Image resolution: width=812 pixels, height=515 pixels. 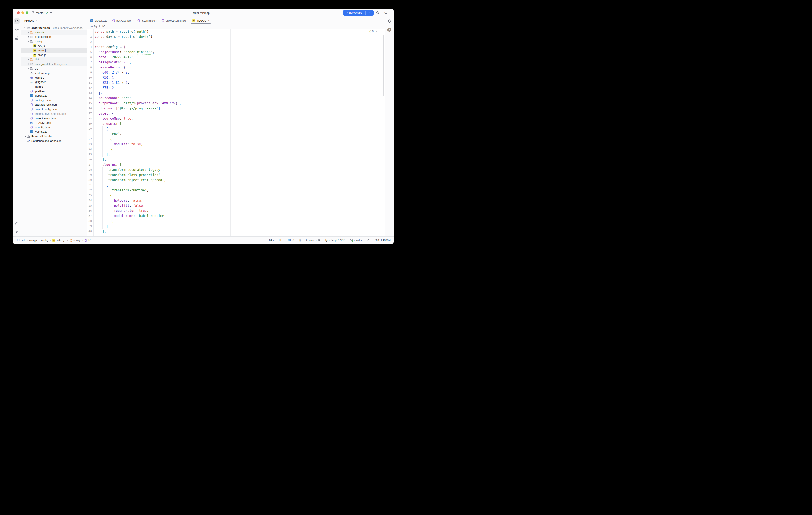 I want to click on inspections-widget: ✓ 3, so click(x=376, y=31).